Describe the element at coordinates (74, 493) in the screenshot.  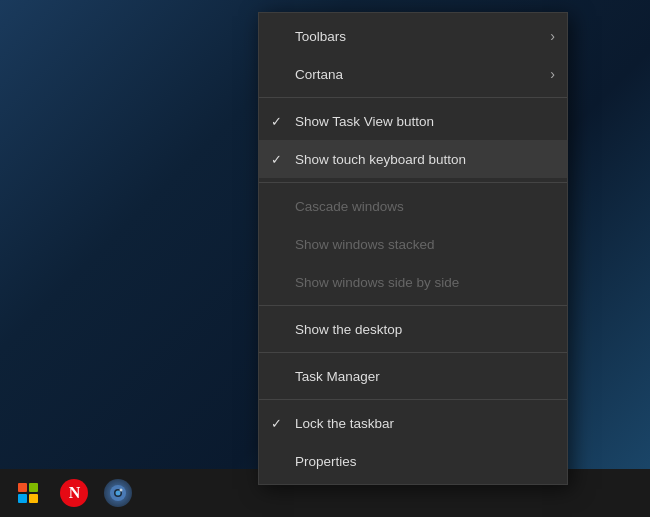
I see `netflix-logo: N` at that location.